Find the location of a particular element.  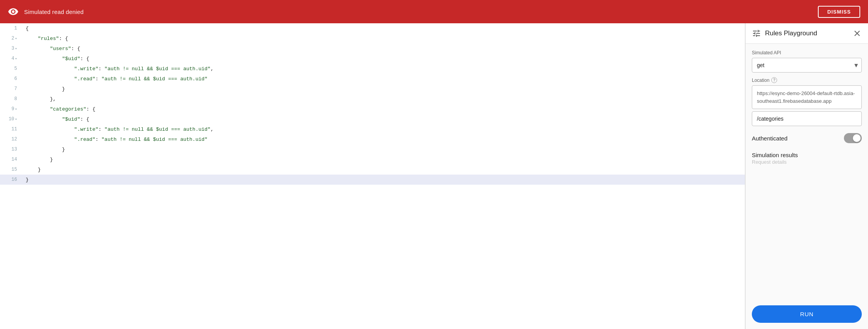

eye-icon is located at coordinates (13, 12).